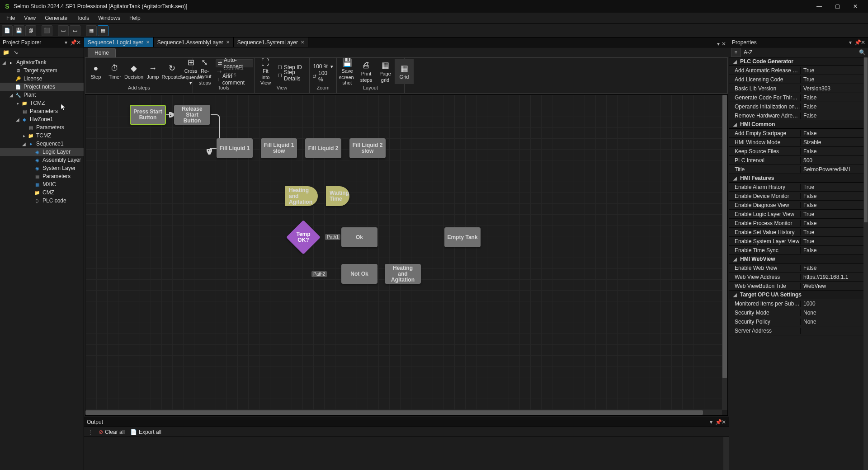  Describe the element at coordinates (798, 133) in the screenshot. I see `prop-row: Add Empty StartpageFalse` at that location.